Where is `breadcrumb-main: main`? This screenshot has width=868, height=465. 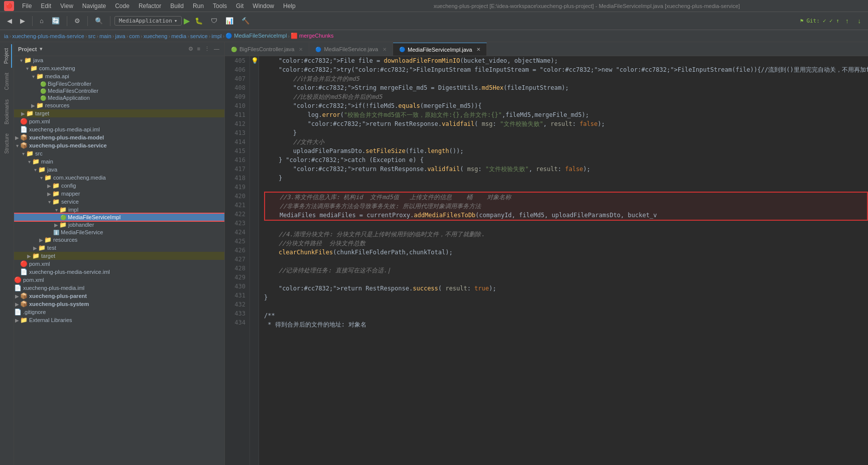 breadcrumb-main: main is located at coordinates (105, 36).